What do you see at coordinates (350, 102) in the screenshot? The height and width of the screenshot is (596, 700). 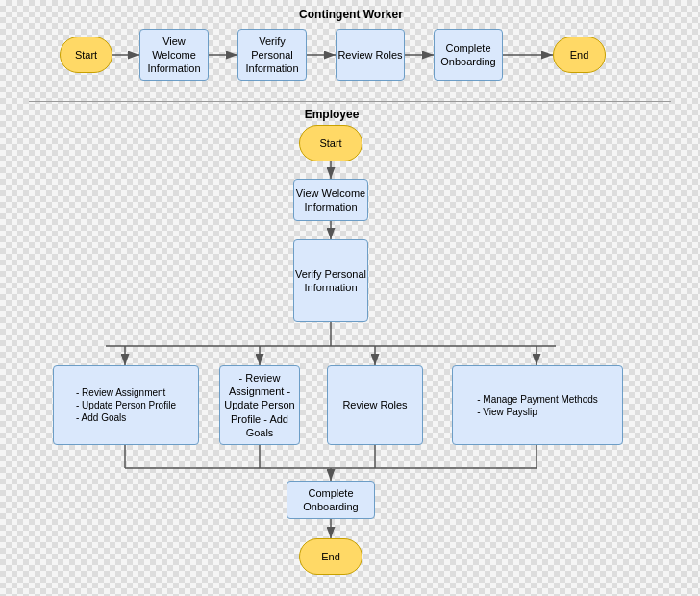 I see `section-divider` at bounding box center [350, 102].